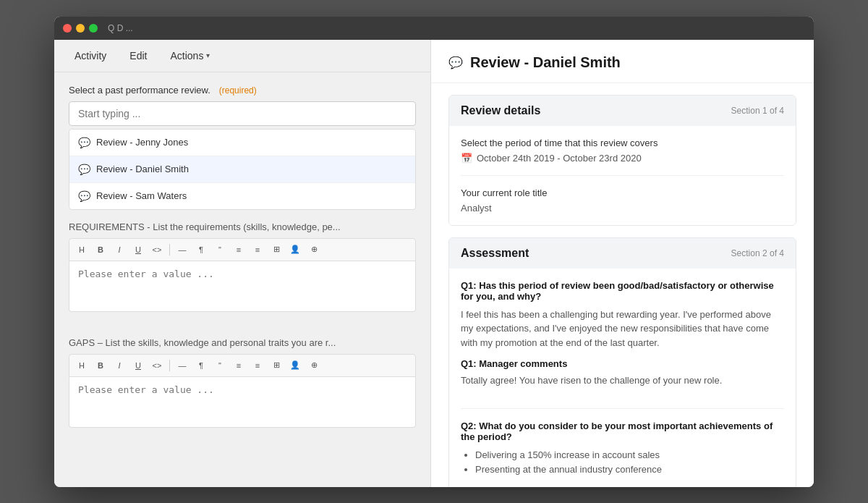  I want to click on gaps-toolbar-i: I, so click(119, 365).